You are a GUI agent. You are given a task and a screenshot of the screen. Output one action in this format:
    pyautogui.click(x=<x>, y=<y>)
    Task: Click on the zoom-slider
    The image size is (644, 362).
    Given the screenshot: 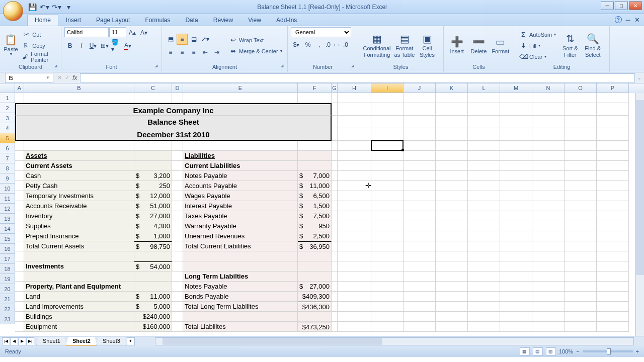 What is the action you would take?
    pyautogui.click(x=608, y=351)
    